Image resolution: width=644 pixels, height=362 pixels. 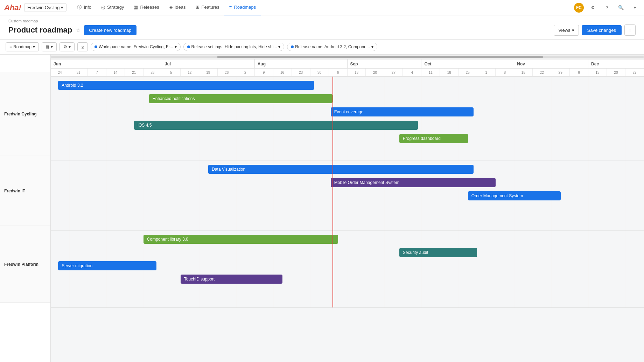 What do you see at coordinates (186, 85) in the screenshot?
I see `gantt-bar: Android 3.2` at bounding box center [186, 85].